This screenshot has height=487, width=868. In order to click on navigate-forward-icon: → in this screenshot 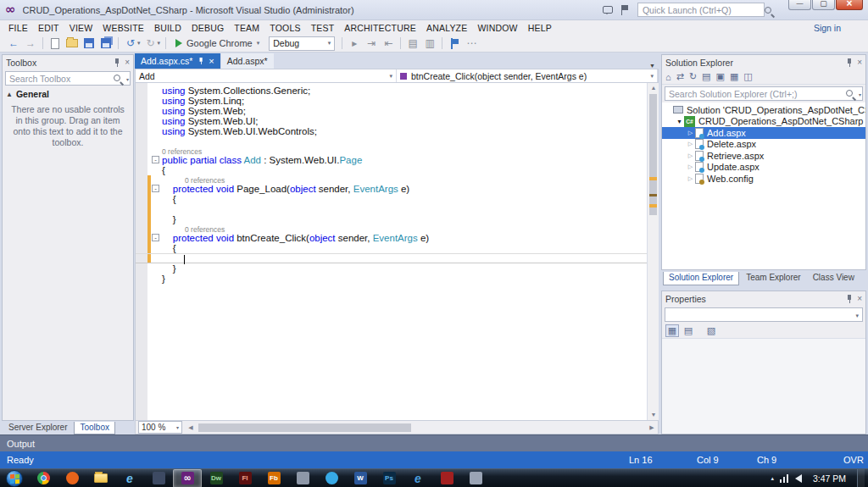, I will do `click(31, 44)`.